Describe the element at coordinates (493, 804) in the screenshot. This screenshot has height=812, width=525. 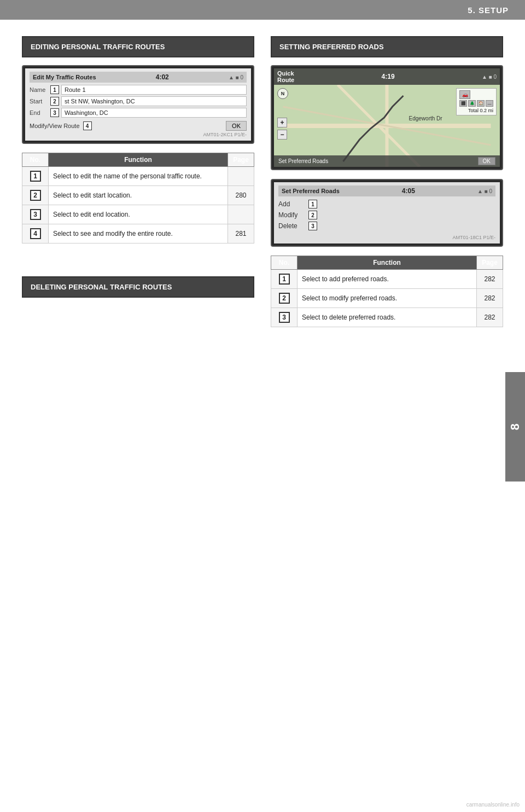
I see `watermark: carmanualsonline.info` at that location.